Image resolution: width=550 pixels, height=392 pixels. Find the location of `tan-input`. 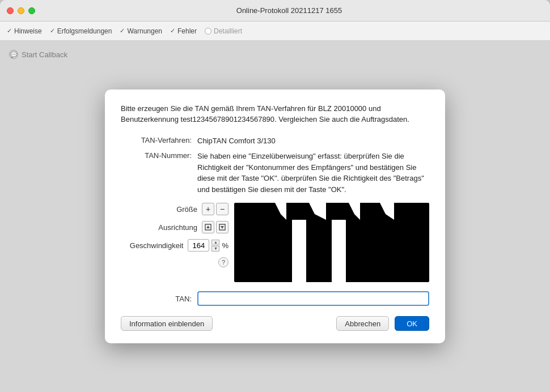

tan-input is located at coordinates (313, 299).